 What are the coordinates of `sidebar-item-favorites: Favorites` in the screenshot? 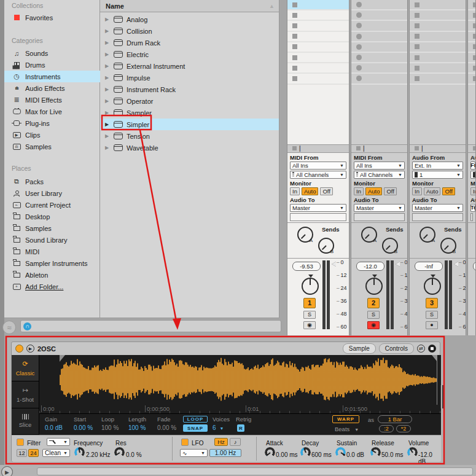 It's located at (52, 17).